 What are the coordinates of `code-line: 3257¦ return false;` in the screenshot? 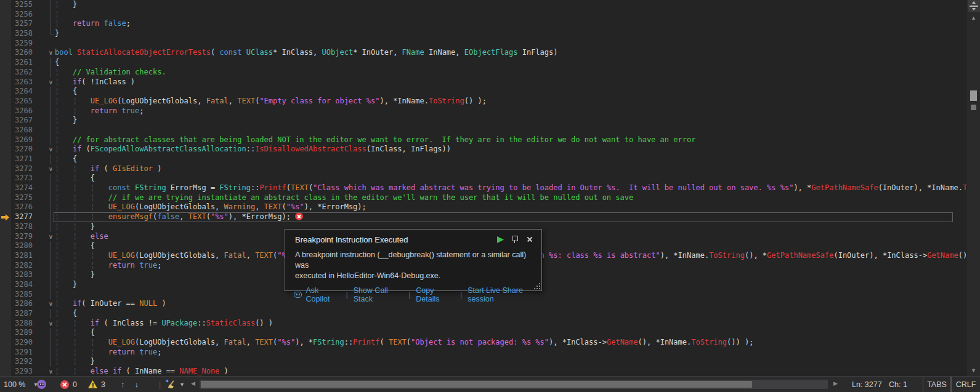 It's located at (490, 24).